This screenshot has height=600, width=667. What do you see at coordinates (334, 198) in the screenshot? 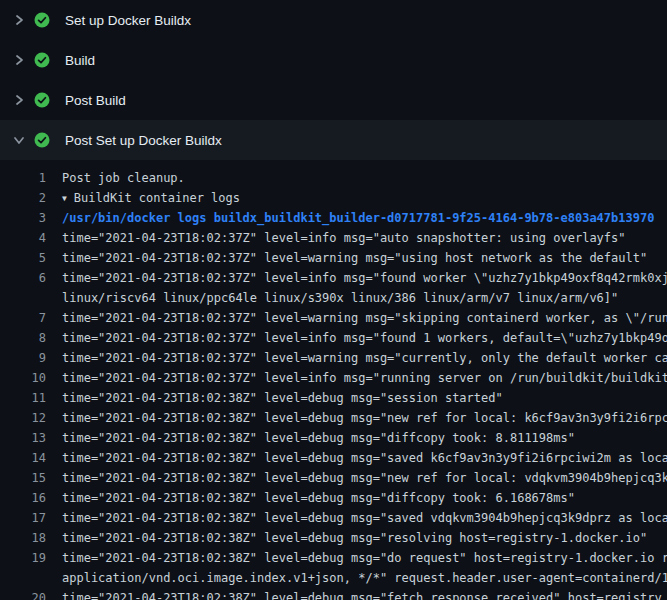
I see `log-line: 2 ▼BuildKit container logs` at bounding box center [334, 198].